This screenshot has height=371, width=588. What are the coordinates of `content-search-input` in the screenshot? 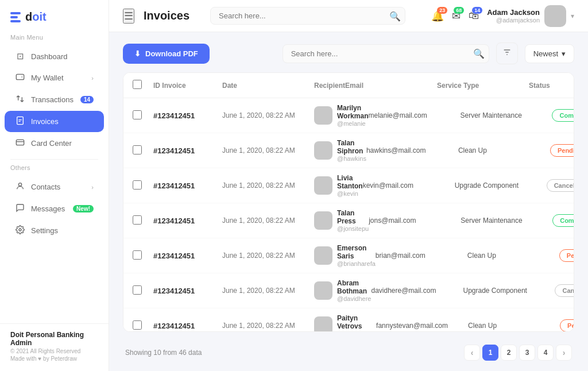 It's located at (386, 54).